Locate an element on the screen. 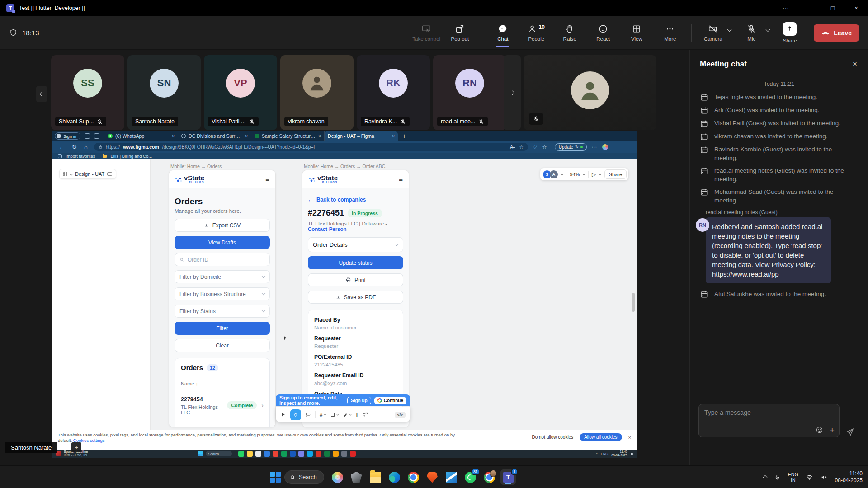  more-button: More is located at coordinates (670, 33).